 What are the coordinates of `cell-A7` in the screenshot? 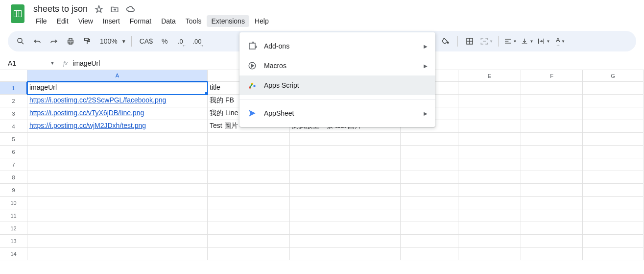 It's located at (118, 165).